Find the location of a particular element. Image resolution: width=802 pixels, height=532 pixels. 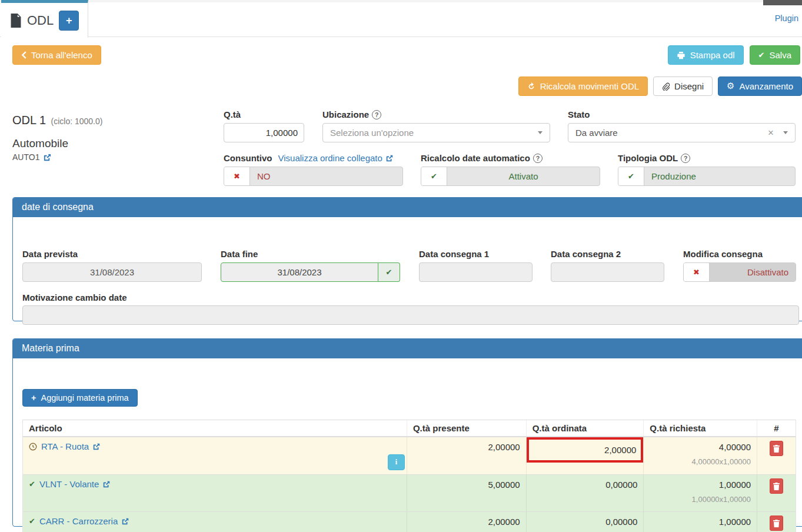

drawings-button: Disegni is located at coordinates (683, 86).